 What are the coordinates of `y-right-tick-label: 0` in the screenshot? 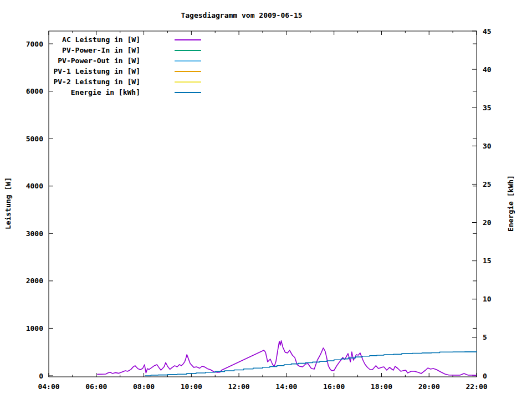 It's located at (485, 376).